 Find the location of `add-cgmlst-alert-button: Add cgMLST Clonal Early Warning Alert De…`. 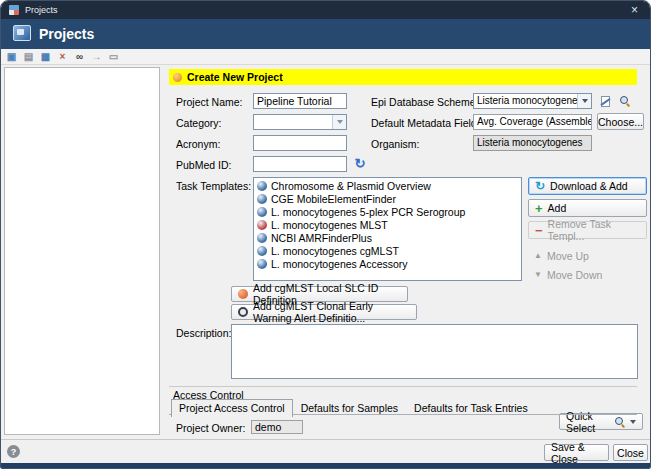

add-cgmlst-alert-button: Add cgMLST Clonal Early Warning Alert De… is located at coordinates (324, 312).